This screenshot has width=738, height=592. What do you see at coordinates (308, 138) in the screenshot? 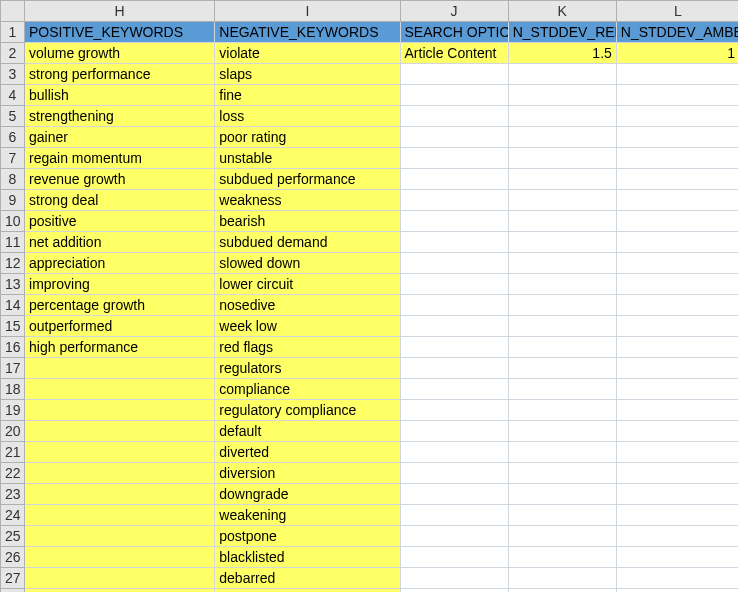
I see `cell-I6: poor rating` at bounding box center [308, 138].